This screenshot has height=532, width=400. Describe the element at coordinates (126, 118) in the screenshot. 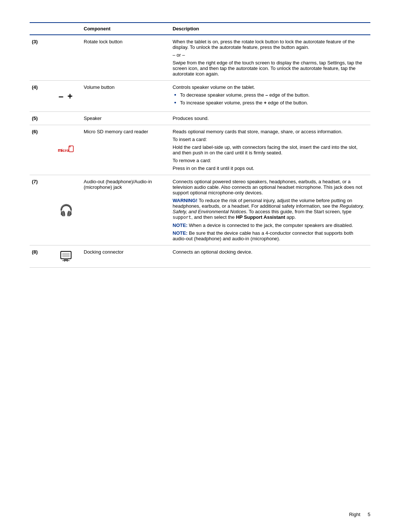

I see `row-component: Speaker` at that location.